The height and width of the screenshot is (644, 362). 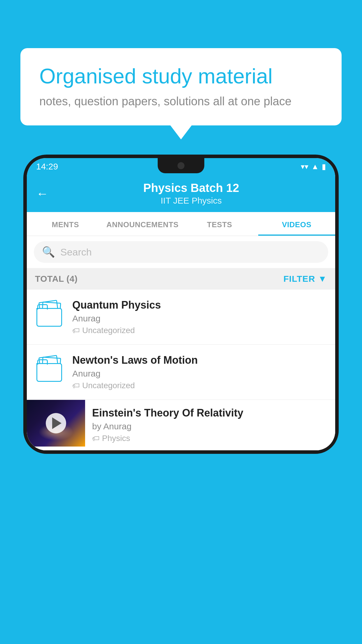 I want to click on status-time: 14:29, so click(x=47, y=167).